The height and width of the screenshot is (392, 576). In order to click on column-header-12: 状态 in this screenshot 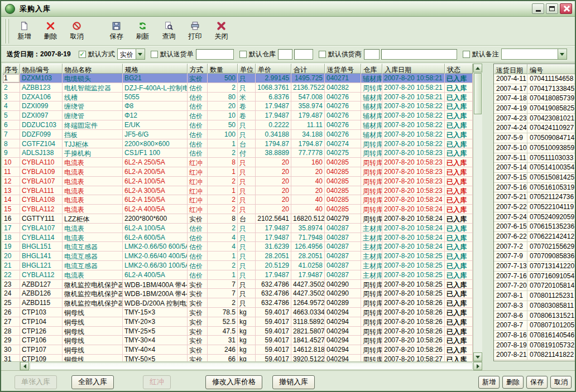, I will do `click(459, 69)`.